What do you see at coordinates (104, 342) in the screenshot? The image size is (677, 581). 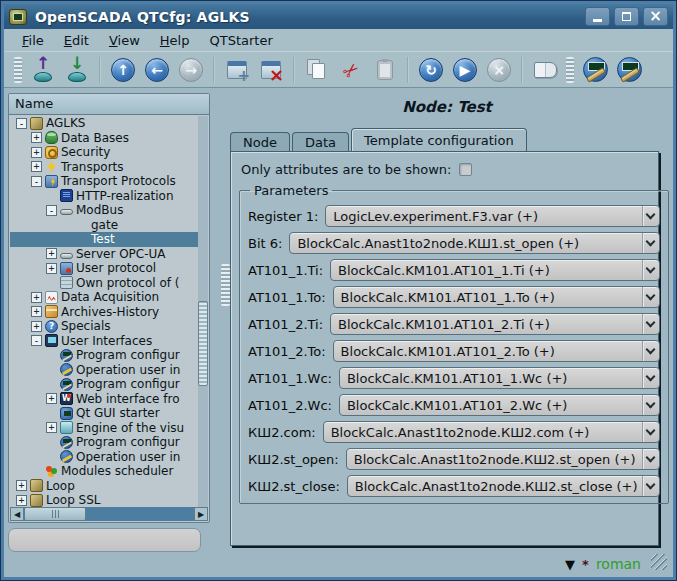 I see `tree-item-user-interfaces: -User Interfaces` at bounding box center [104, 342].